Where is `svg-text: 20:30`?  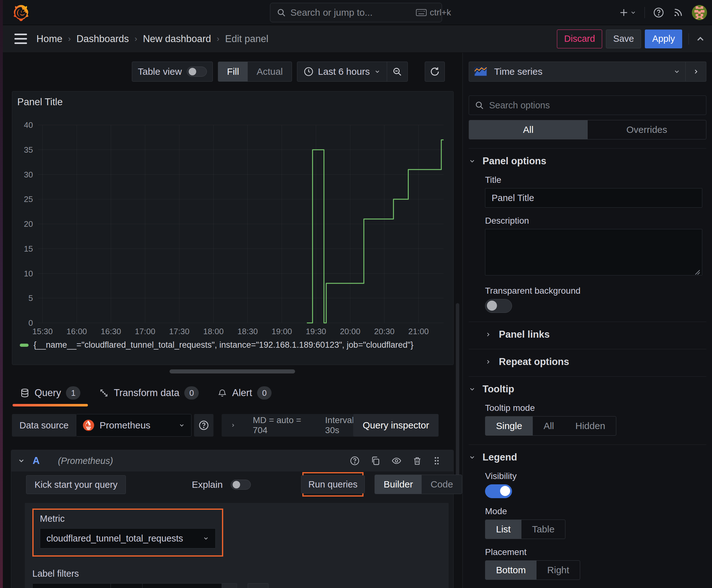
svg-text: 20:30 is located at coordinates (385, 331).